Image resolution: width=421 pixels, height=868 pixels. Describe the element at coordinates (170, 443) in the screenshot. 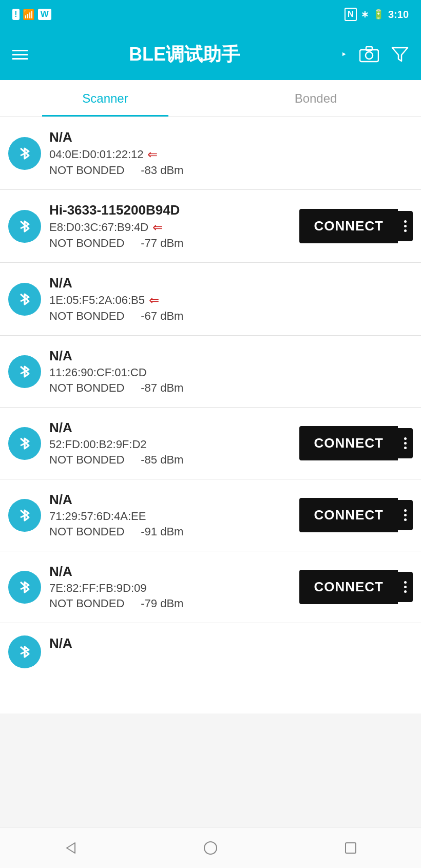

I see `device-info: N/A 52:FD:00:B2:9F:D2 NOT BONDED -85 dBm` at that location.